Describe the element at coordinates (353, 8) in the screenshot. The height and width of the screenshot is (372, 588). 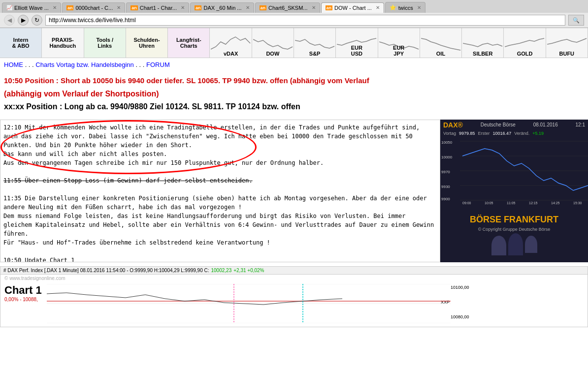
I see `tab-dow: an DOW - Chart ... ✕` at that location.